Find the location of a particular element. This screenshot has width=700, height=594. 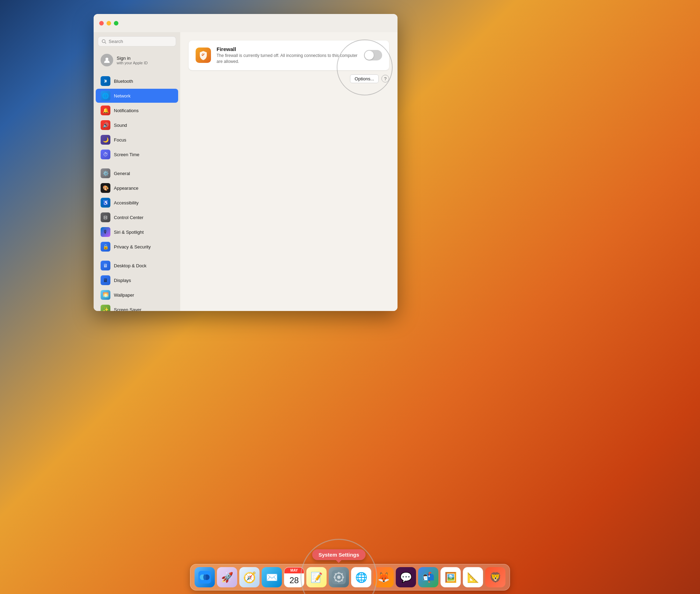

search-input is located at coordinates (140, 41).